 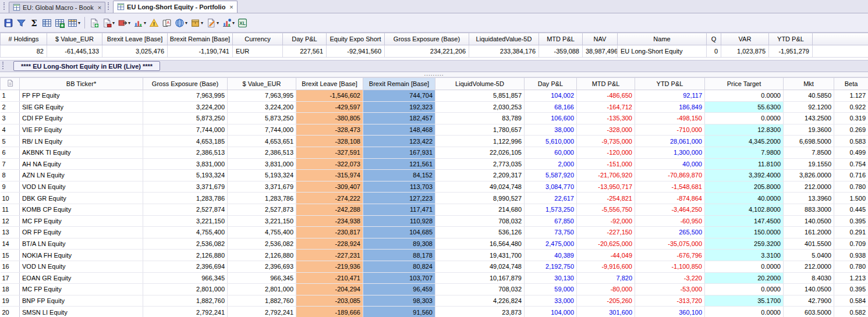 I want to click on share-chart-icon: ▾, so click(x=228, y=23).